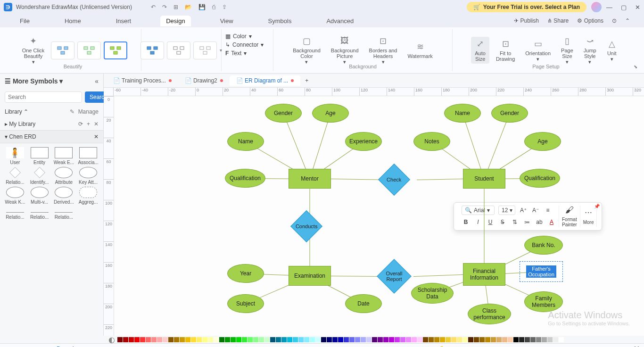 This screenshot has height=347, width=644. I want to click on menu-file: File, so click(25, 21).